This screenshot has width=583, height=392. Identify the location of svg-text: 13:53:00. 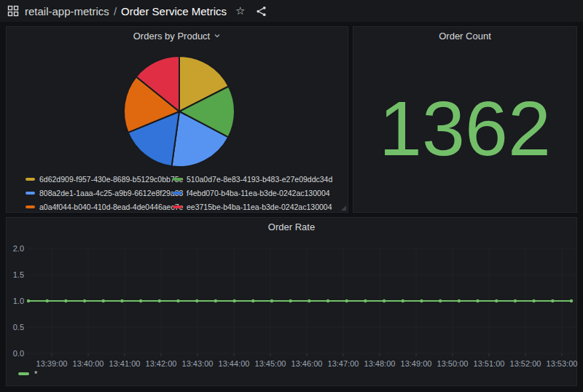
(563, 364).